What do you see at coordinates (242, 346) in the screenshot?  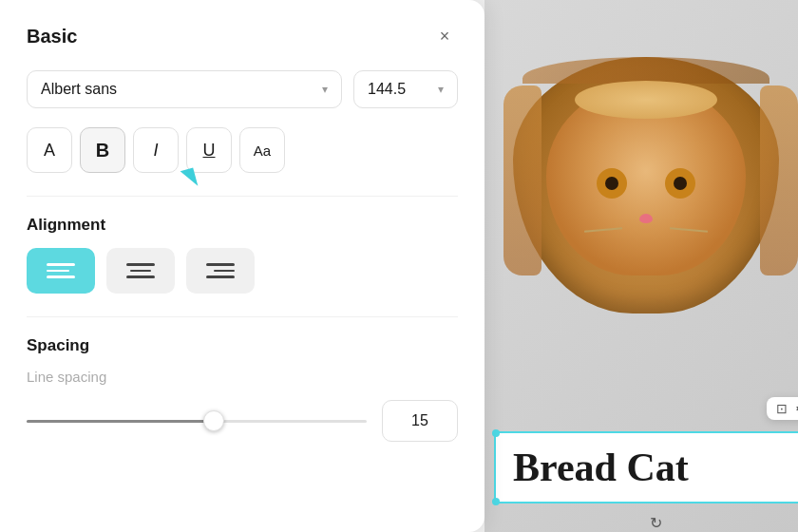 I see `spacing-label: Spacing` at bounding box center [242, 346].